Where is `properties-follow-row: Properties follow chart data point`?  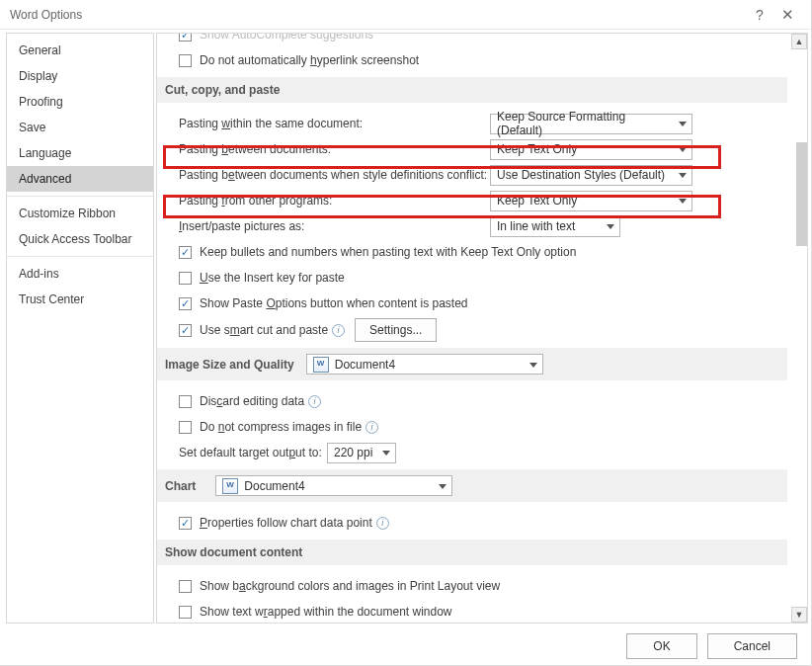
properties-follow-row: Properties follow chart data point is located at coordinates (483, 523).